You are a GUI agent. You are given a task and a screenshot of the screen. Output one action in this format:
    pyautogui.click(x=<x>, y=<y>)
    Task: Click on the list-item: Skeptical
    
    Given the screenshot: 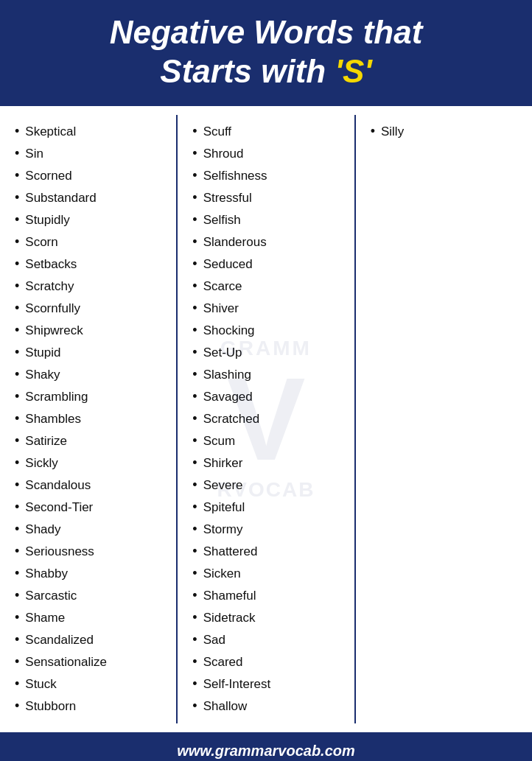 What is the action you would take?
    pyautogui.click(x=91, y=132)
    